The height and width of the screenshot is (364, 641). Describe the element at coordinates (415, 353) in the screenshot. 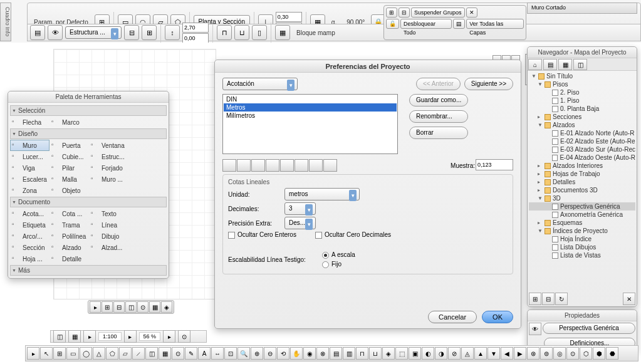

I see `toolbar-icon: ▣` at that location.